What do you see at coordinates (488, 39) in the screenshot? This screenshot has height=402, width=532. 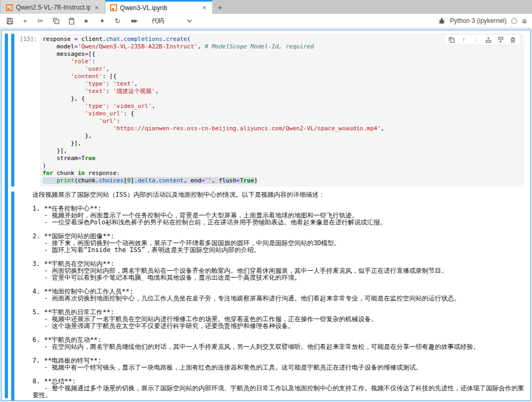 I see `insert-cell-above-icon` at bounding box center [488, 39].